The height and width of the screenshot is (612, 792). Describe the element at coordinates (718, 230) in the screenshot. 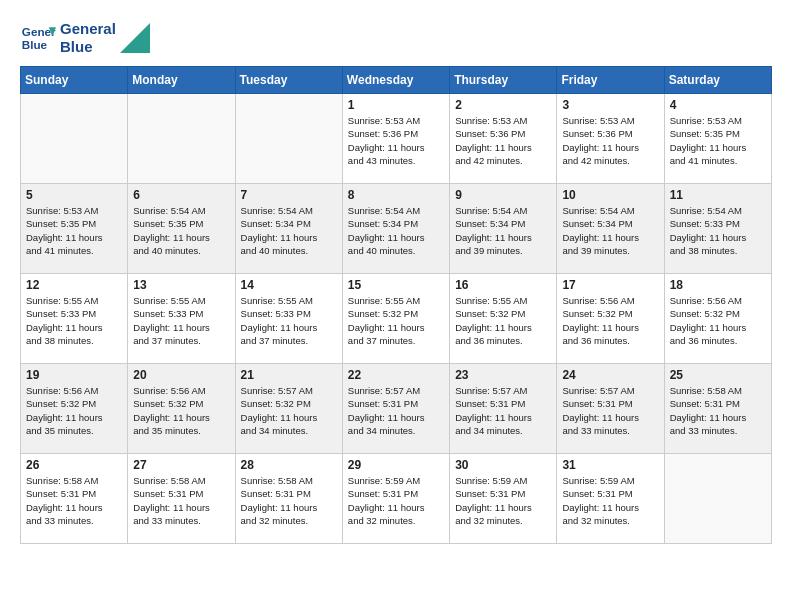

I see `day-info: Sunrise: 5:54 AM Sunset: 5:33 PM Dayligh…` at that location.